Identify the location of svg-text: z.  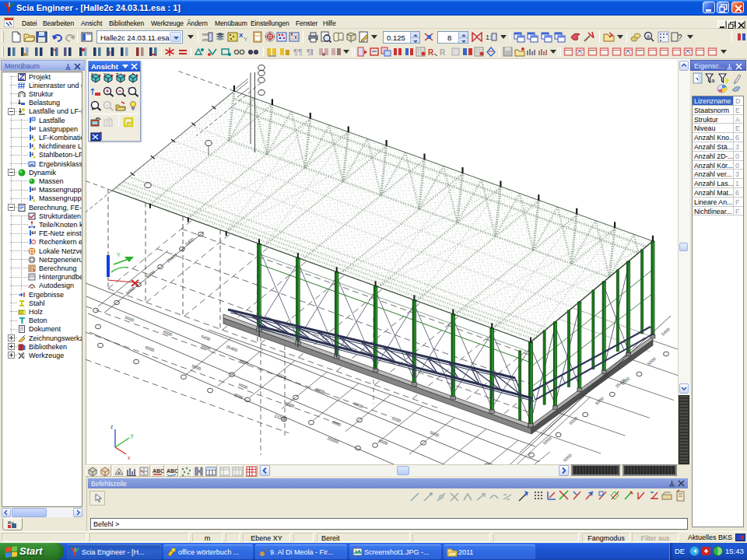
(112, 426).